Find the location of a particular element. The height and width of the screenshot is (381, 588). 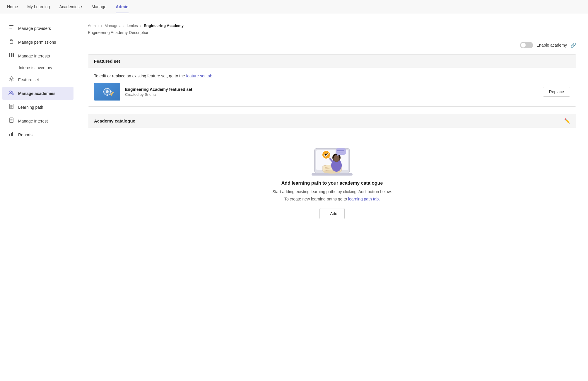

featured-set-header: Featured set is located at coordinates (332, 61).